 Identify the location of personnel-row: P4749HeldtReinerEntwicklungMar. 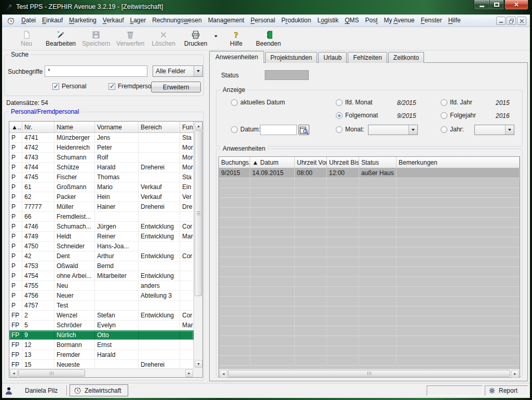
(102, 237).